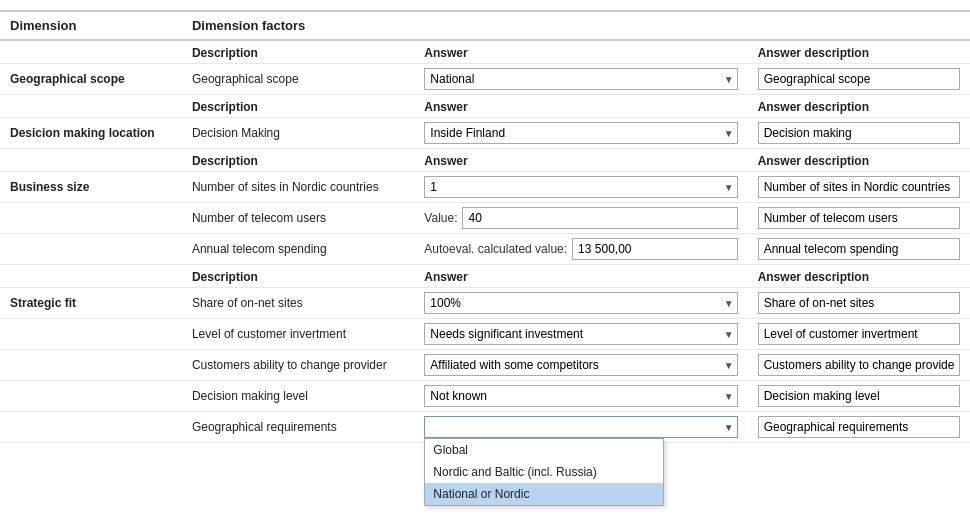 Image resolution: width=970 pixels, height=521 pixels. Describe the element at coordinates (298, 80) in the screenshot. I see `description-cell: Geographical scope` at that location.